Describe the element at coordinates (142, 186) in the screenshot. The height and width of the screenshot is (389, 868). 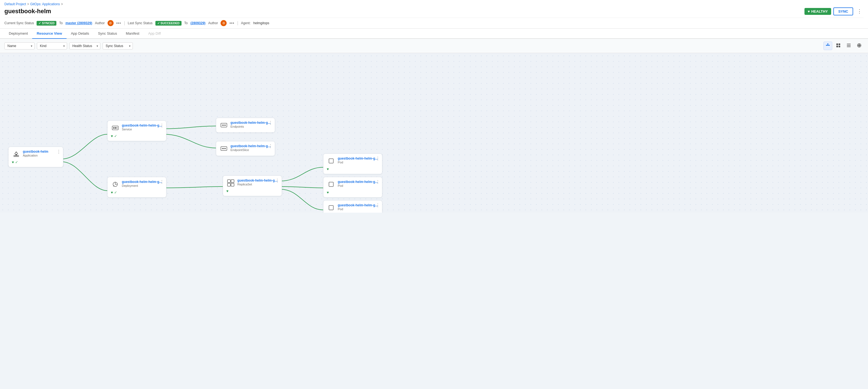
I see `deployment-node-type: Deployment` at that location.